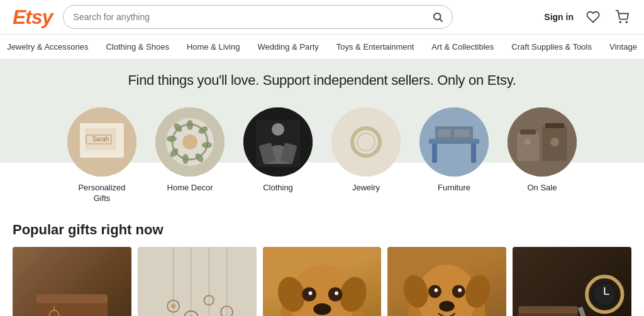  Describe the element at coordinates (258, 17) in the screenshot. I see `search-bar` at that location.